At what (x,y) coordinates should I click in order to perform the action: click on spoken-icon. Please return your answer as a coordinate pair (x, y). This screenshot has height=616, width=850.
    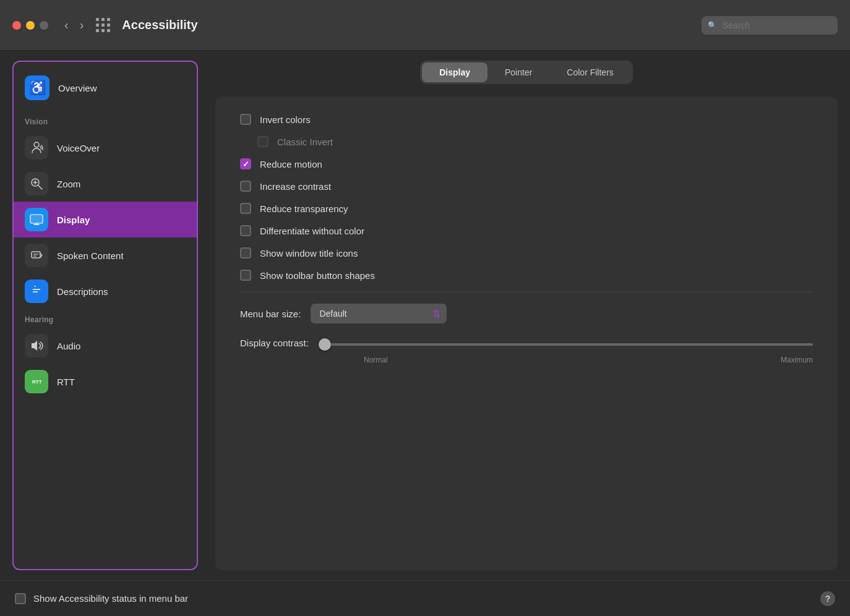
    Looking at the image, I should click on (36, 255).